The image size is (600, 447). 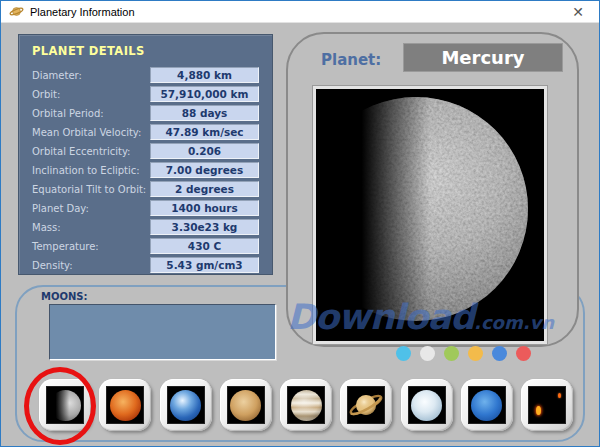 I want to click on planet-button-saturn, so click(x=366, y=405).